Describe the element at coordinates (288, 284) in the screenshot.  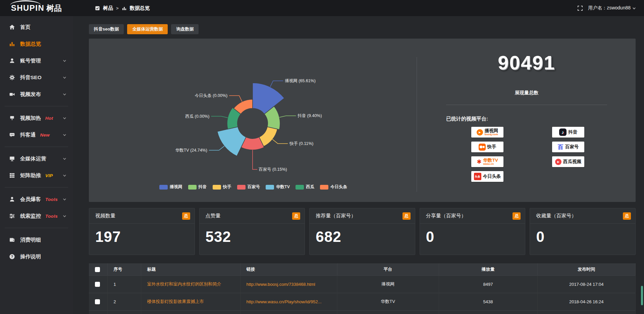
I see `row-url-link: http://www.boosj.com/7338468.html` at that location.